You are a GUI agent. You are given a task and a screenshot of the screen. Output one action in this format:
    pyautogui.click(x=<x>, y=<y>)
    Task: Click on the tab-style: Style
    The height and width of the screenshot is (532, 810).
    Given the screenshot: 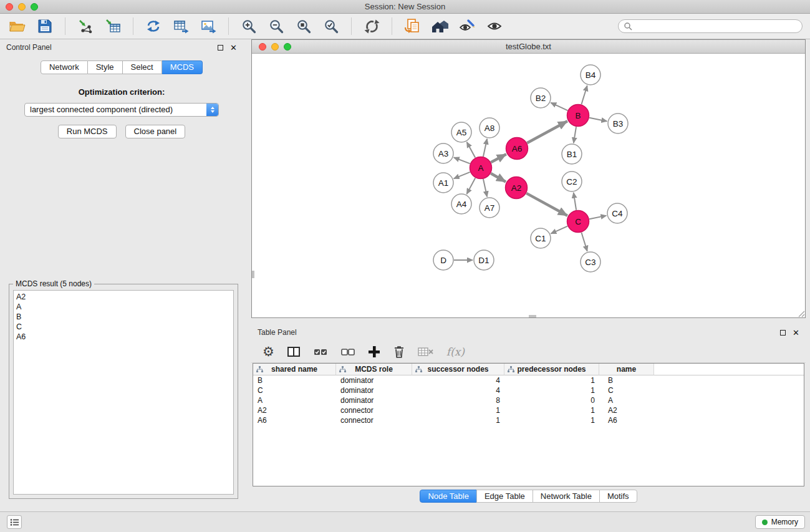 What is the action you would take?
    pyautogui.click(x=105, y=67)
    